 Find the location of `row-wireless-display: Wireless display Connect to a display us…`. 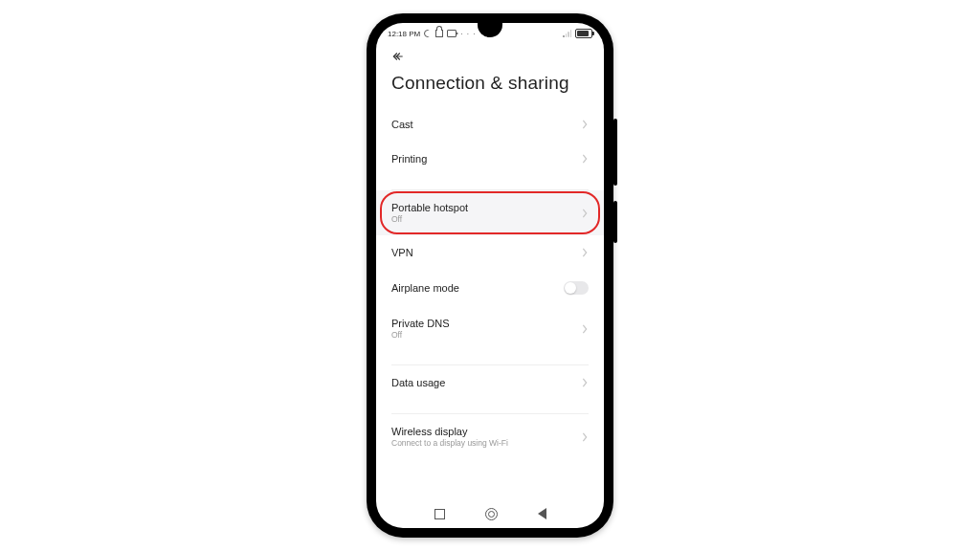

row-wireless-display: Wireless display Connect to a display us… is located at coordinates (490, 436).